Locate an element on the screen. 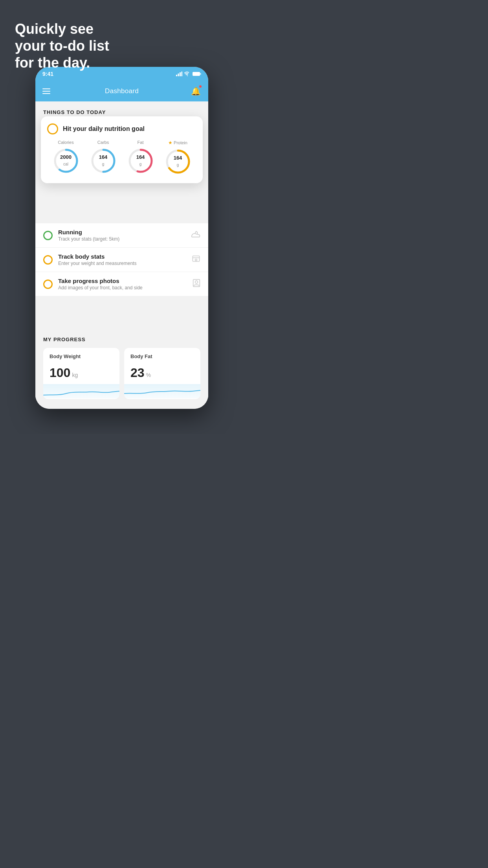  nutrition-stats: Calories 2000 cal Carbs is located at coordinates (122, 158).